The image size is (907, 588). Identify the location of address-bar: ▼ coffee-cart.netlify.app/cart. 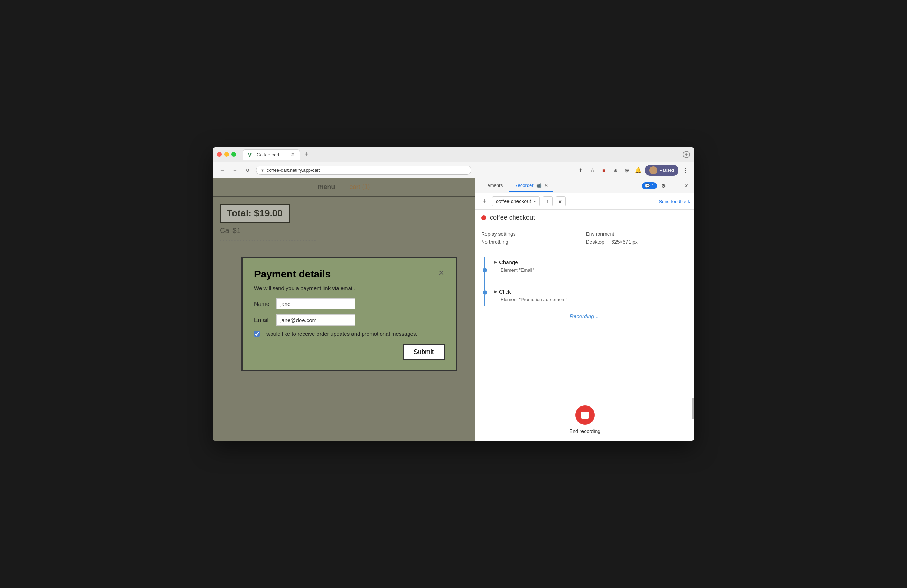
(364, 170).